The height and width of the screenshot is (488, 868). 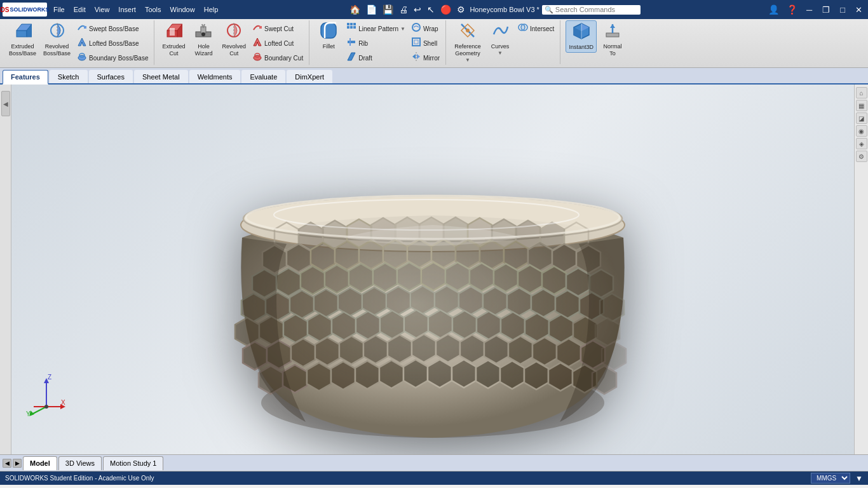 I want to click on view-orient-icon: ⌂, so click(x=862, y=93).